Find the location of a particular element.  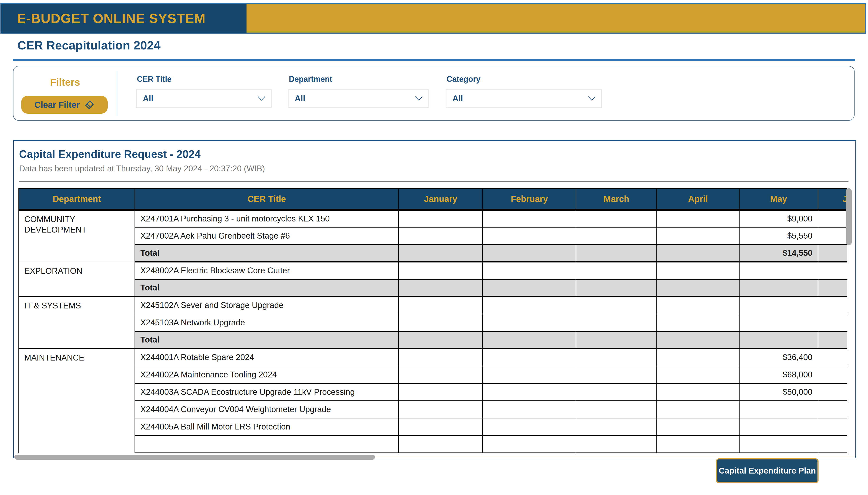

app-title: E-BUDGET ONLINE SYSTEM is located at coordinates (111, 18).